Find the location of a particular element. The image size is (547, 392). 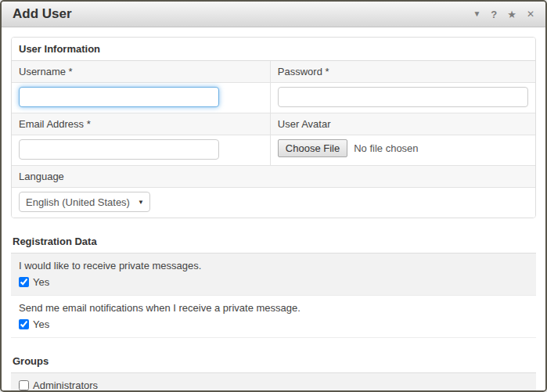

password-input is located at coordinates (403, 97).